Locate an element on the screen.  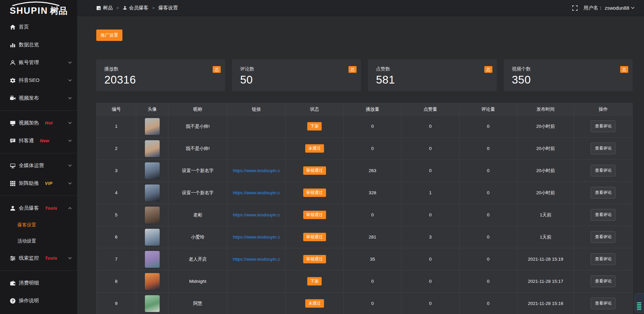
breadcrumb-item-baoke-settings: 爆客设置 is located at coordinates (168, 8).